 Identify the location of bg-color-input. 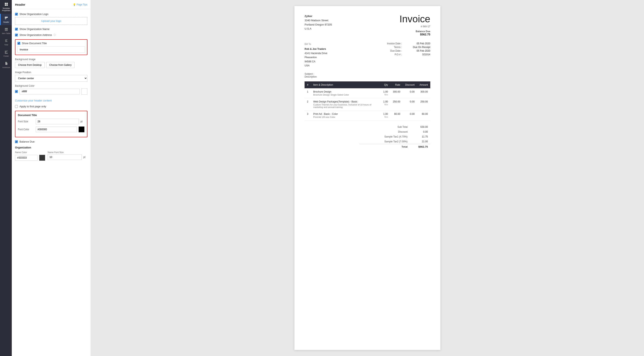
(50, 91).